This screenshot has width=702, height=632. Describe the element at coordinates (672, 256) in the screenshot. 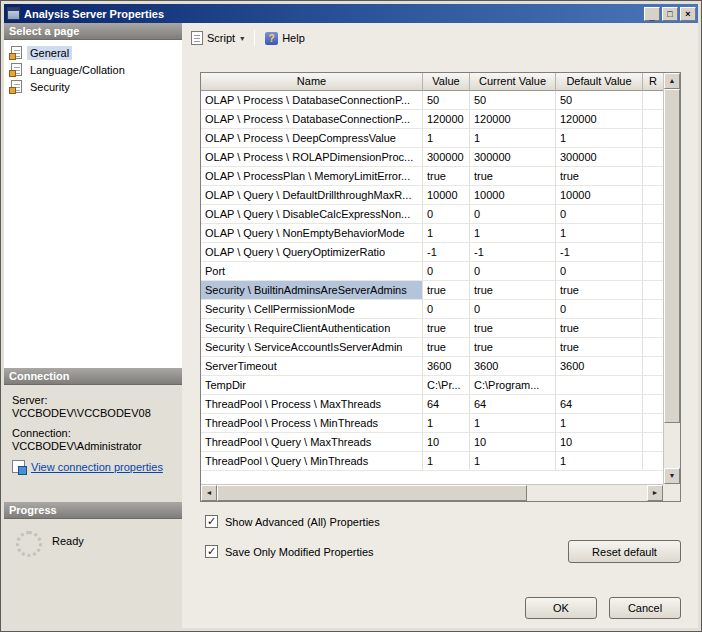

I see `vertical-scroll-thumb` at that location.